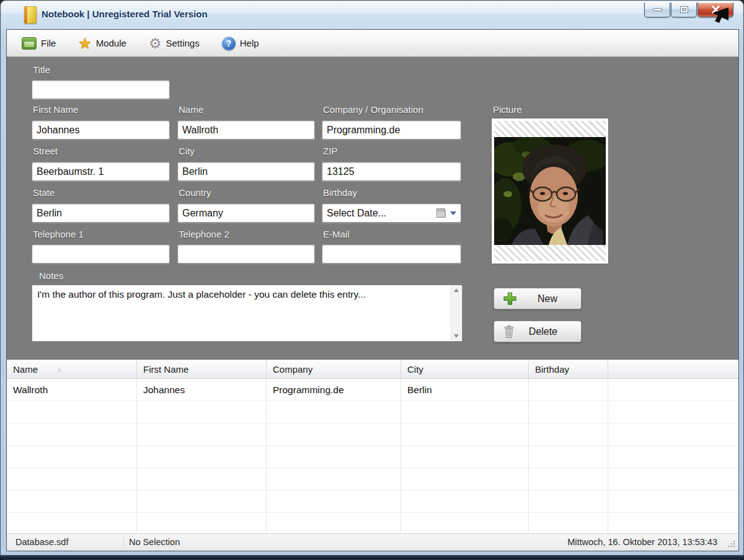 The height and width of the screenshot is (560, 744). I want to click on minimize-icon, so click(657, 10).